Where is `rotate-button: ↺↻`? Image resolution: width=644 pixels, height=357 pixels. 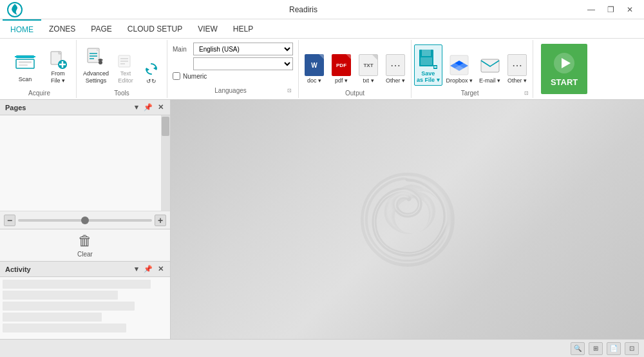
rotate-button: ↺↻ is located at coordinates (151, 72).